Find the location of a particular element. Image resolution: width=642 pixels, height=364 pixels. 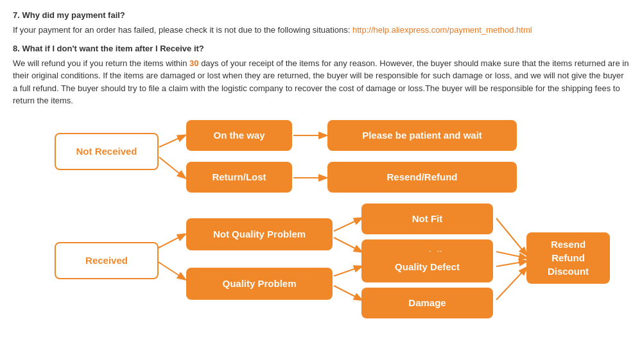

not-received-box: Not Received is located at coordinates (107, 152).